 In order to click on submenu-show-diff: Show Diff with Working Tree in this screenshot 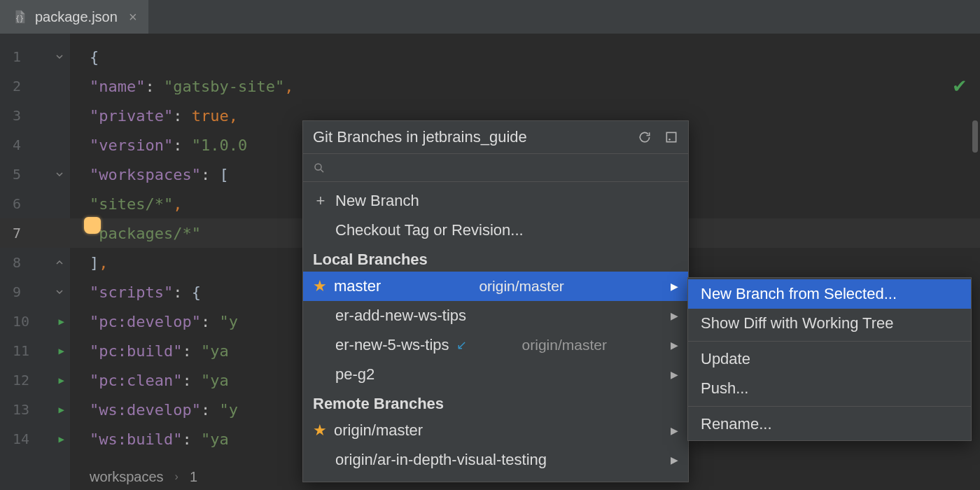, I will do `click(830, 323)`.